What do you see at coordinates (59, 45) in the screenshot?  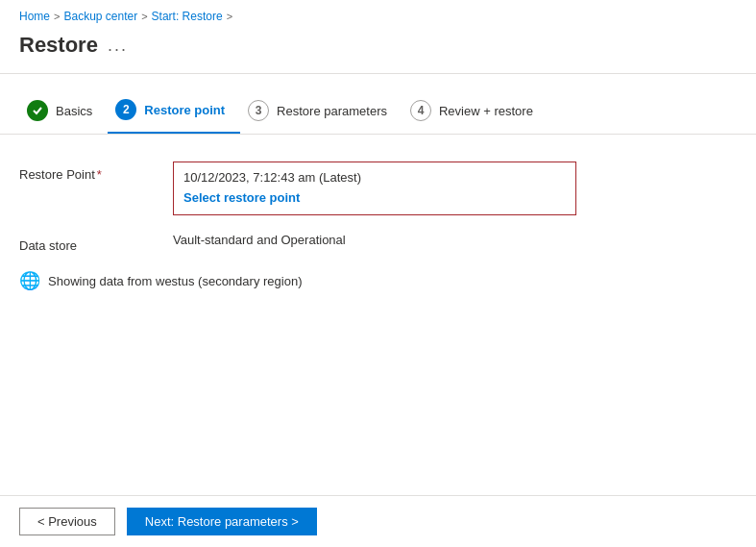 I see `page-title: Restore` at bounding box center [59, 45].